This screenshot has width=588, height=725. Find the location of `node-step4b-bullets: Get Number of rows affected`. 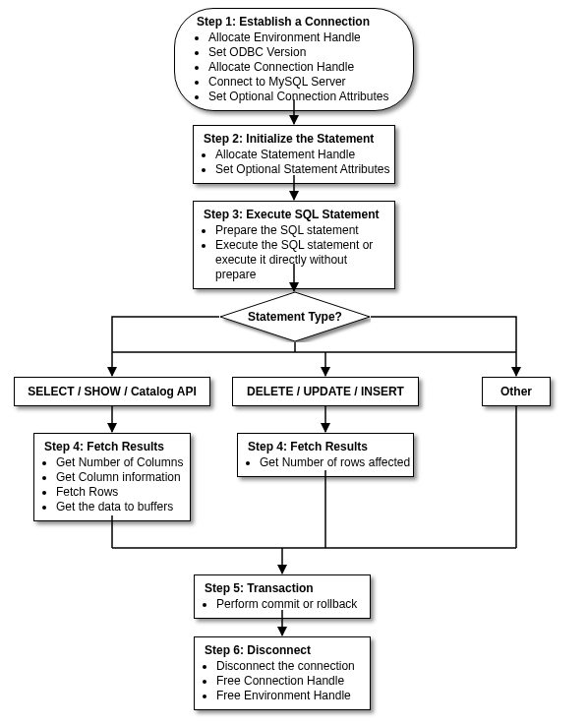

node-step4b-bullets: Get Number of rows affected is located at coordinates (325, 462).